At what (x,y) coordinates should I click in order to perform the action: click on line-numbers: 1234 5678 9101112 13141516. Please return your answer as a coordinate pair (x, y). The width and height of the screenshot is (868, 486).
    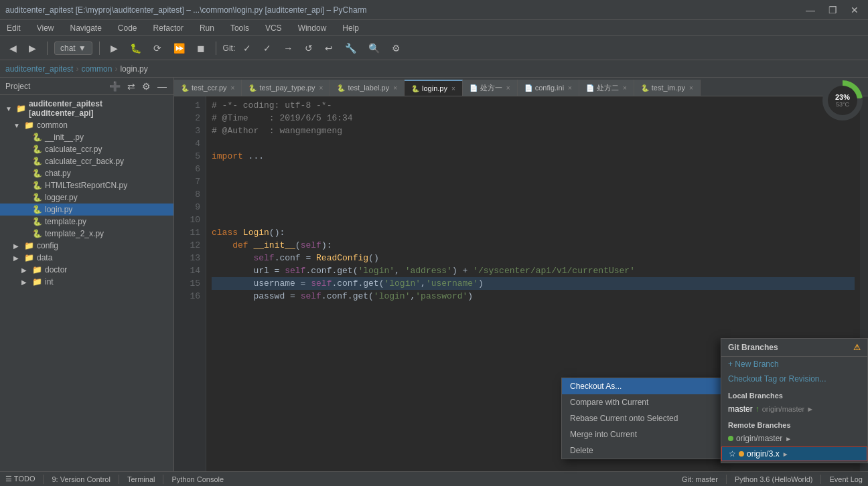
    Looking at the image, I should click on (190, 284).